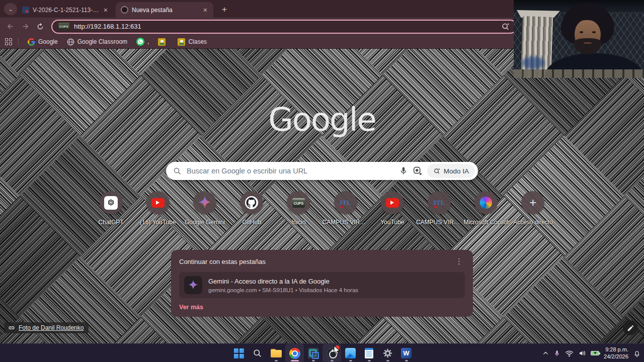 This screenshot has width=644, height=362. What do you see at coordinates (570, 353) in the screenshot?
I see `wifi-icon` at bounding box center [570, 353].